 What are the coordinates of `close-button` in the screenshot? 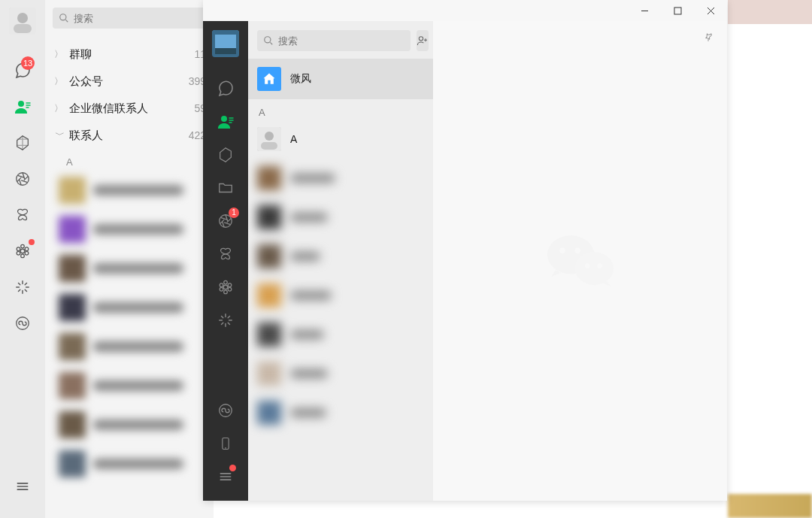 It's located at (710, 11).